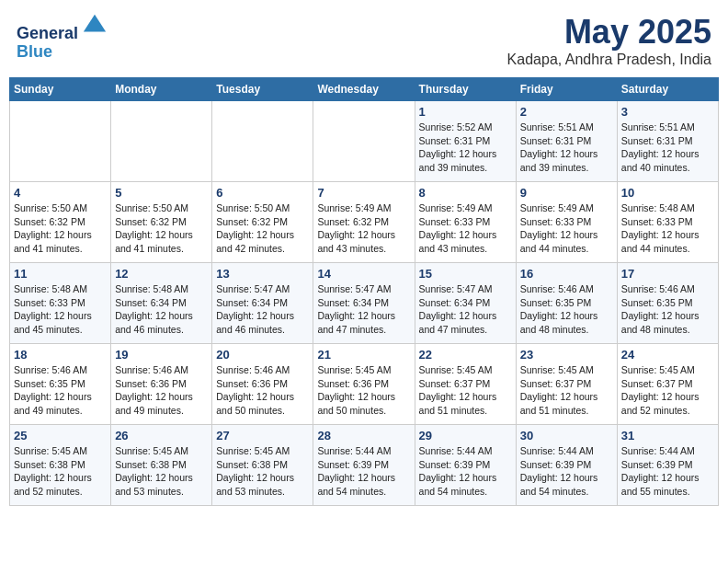  What do you see at coordinates (364, 274) in the screenshot?
I see `day-number: 14` at bounding box center [364, 274].